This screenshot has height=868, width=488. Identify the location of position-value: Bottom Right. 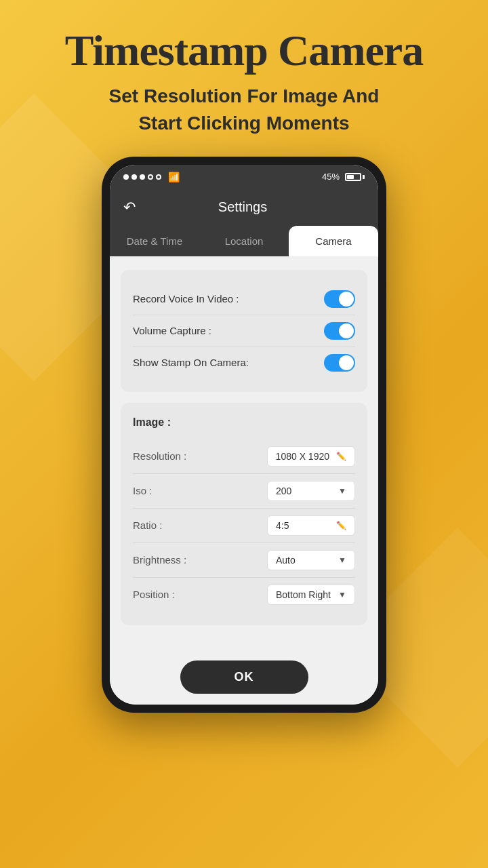
(304, 595).